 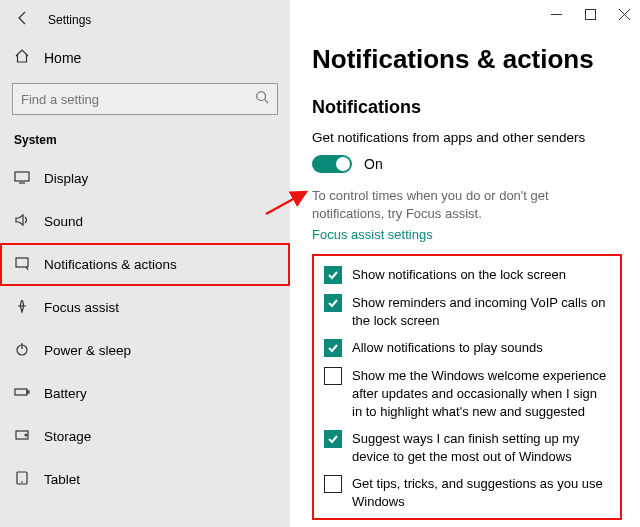 What do you see at coordinates (145, 308) in the screenshot?
I see `sidebar-item-focus-assist: Focus assist` at bounding box center [145, 308].